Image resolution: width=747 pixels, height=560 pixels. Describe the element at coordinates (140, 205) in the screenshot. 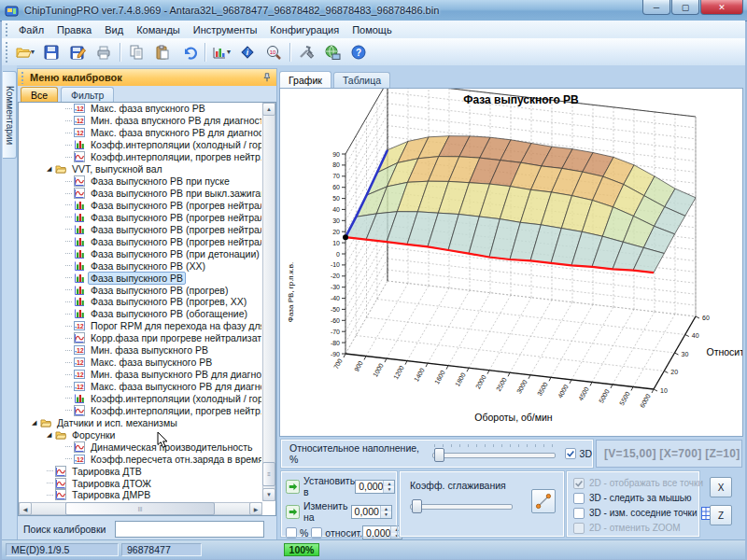

I see `tree-item: Фаза выпускного РВ (прогрев нейтрализато…` at that location.